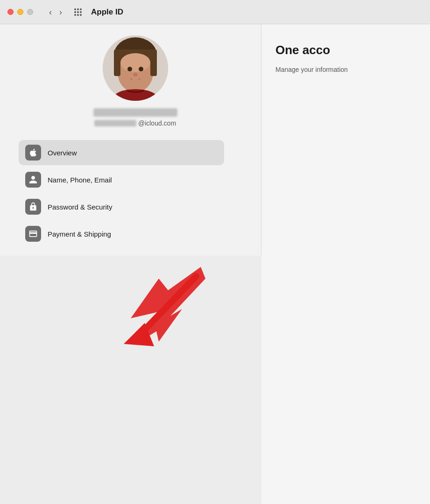 The image size is (430, 504). Describe the element at coordinates (33, 153) in the screenshot. I see `overview-icon-bg` at that location.